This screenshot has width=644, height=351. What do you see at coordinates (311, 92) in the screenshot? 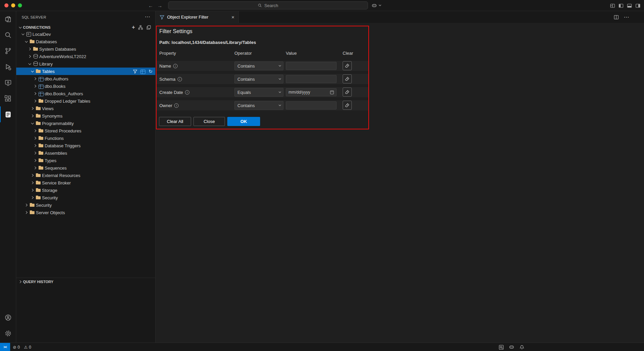
I see `date-input: mm/dd/yyyy` at bounding box center [311, 92].